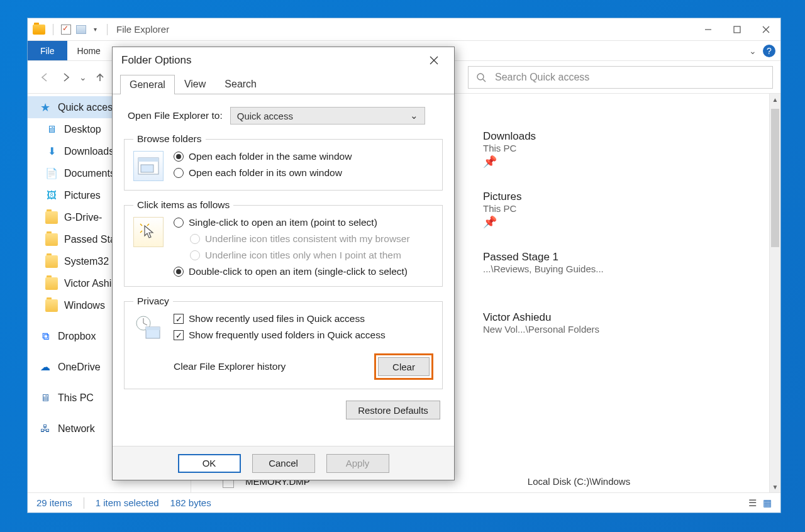  Describe the element at coordinates (300, 239) in the screenshot. I see `radio-underline-browser: Underline icon titles consistent with my…` at that location.